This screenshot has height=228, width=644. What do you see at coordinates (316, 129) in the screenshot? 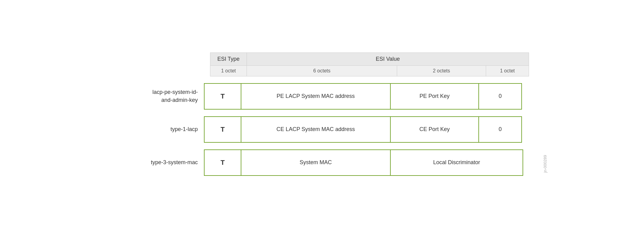
I see `cell-desc: CE LACP System MAC address` at bounding box center [316, 129].